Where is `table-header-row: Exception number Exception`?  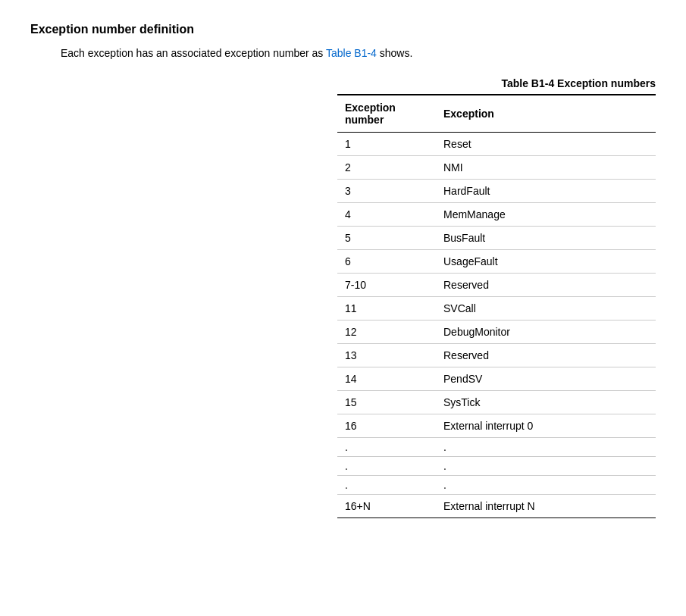
table-header-row: Exception number Exception is located at coordinates (496, 114).